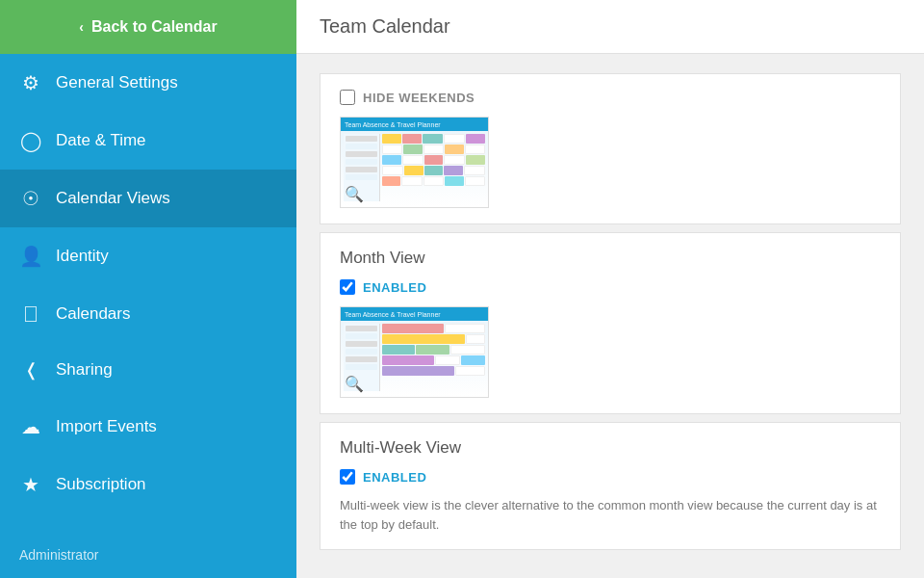 Image resolution: width=924 pixels, height=578 pixels. Describe the element at coordinates (610, 486) in the screenshot. I see `multi-week-view-section: Multi-Week View ENABLED Multi-week view …` at that location.